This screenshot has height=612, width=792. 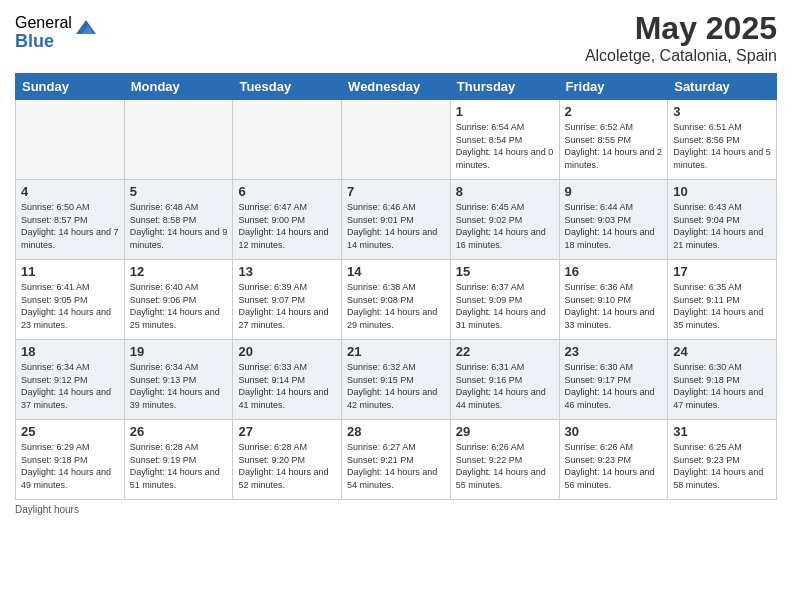 What do you see at coordinates (178, 87) in the screenshot?
I see `calendar-header-monday: Monday` at bounding box center [178, 87].